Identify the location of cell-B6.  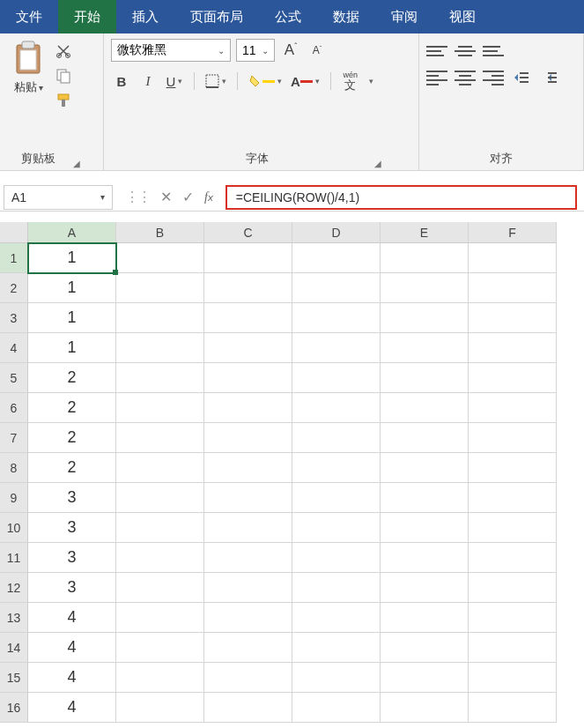
(160, 408).